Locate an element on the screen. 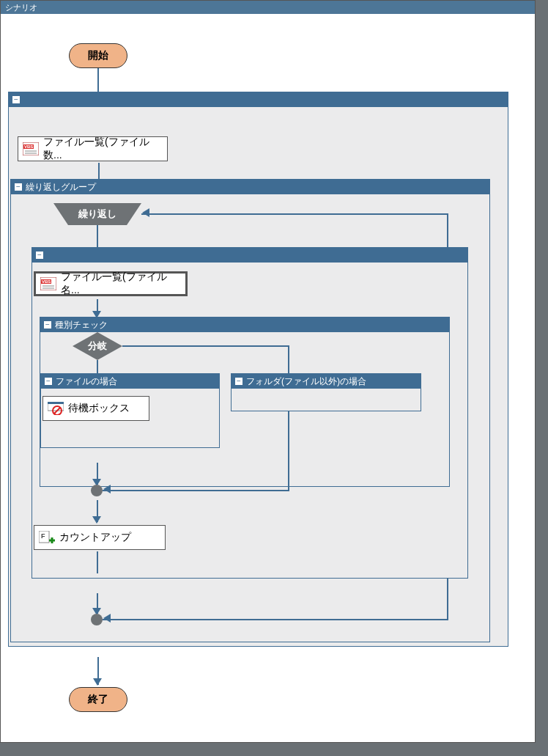 This screenshot has height=756, width=548. file-case-group: − ファイルの場合 is located at coordinates (130, 411).